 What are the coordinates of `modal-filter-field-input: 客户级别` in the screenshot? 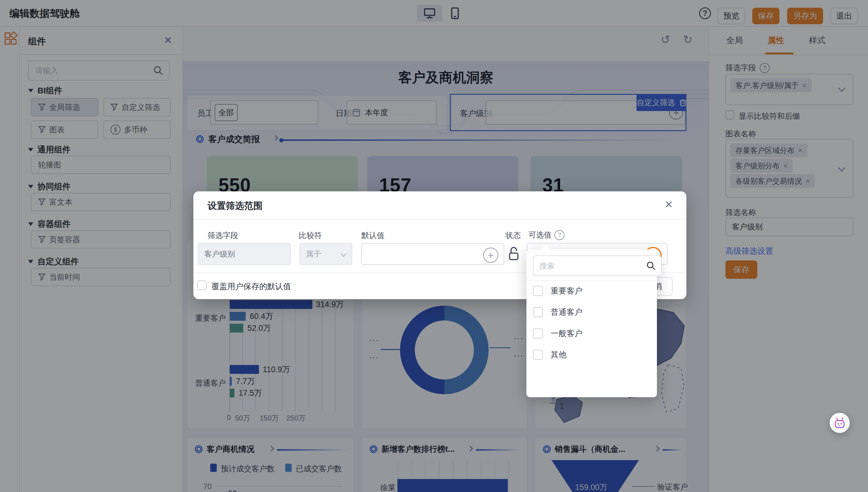 It's located at (245, 254).